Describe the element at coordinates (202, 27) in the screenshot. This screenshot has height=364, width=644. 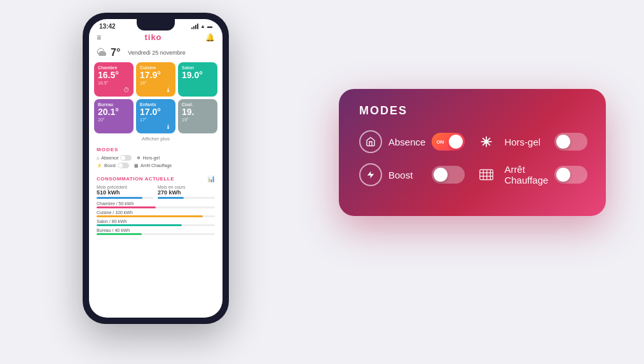
I see `status-icons: ▲ ▬` at that location.